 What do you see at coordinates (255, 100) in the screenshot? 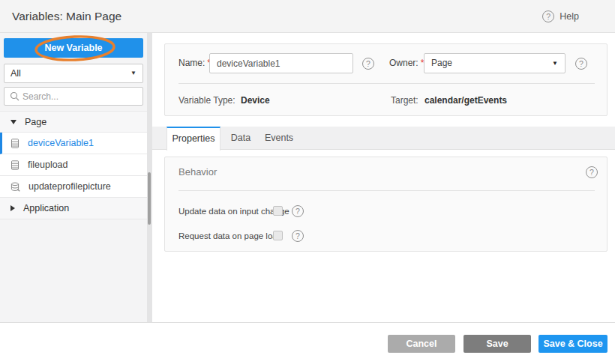
I see `variable-type-value: Device` at bounding box center [255, 100].